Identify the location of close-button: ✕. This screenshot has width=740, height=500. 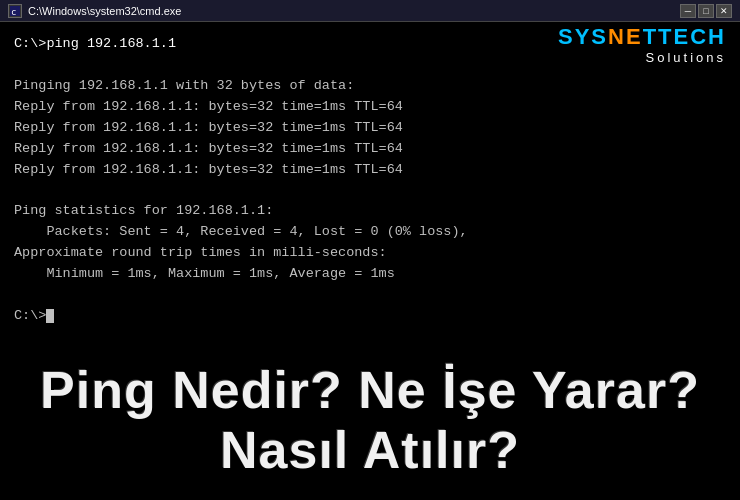
(724, 11).